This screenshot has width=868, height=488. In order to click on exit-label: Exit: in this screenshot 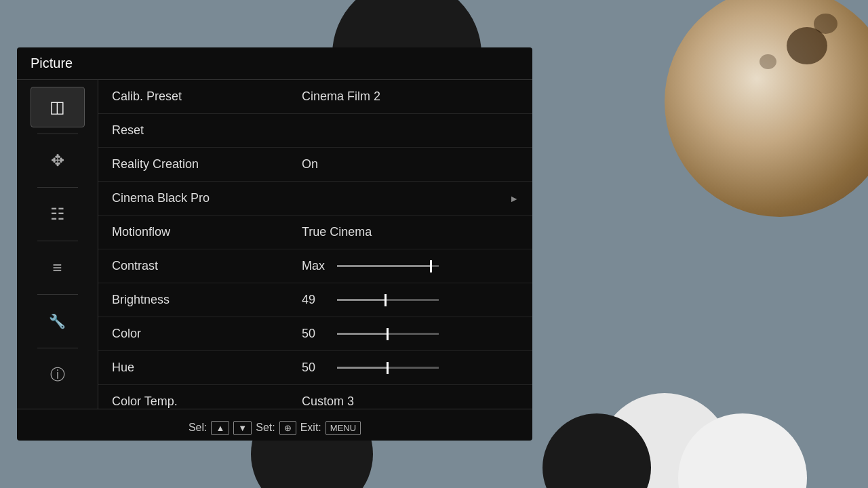, I will do `click(311, 428)`.